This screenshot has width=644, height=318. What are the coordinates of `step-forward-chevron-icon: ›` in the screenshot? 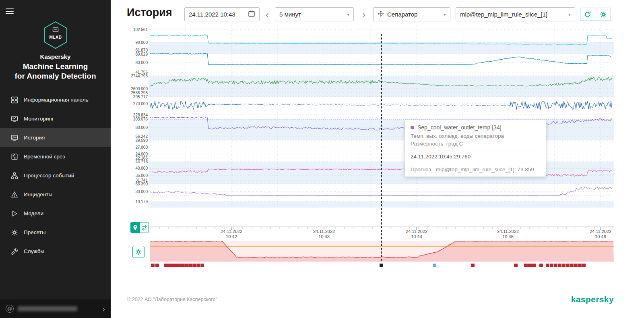 It's located at (364, 15).